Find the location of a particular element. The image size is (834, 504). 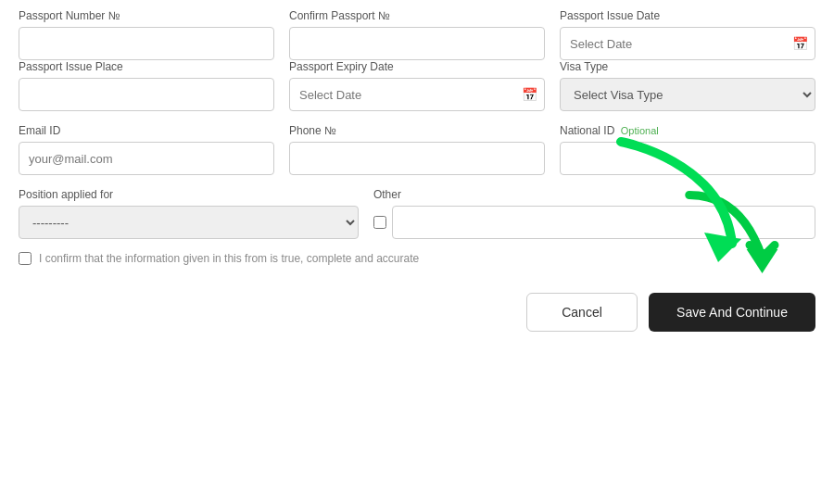

bottom-buttons: Cancel Save And Continue is located at coordinates (417, 312).